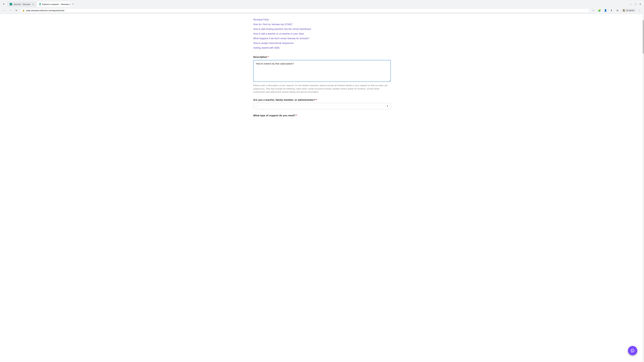 The height and width of the screenshot is (362, 644). Describe the element at coordinates (322, 48) in the screenshot. I see `link-getting-started-skills: Getting started with Skills` at that location.